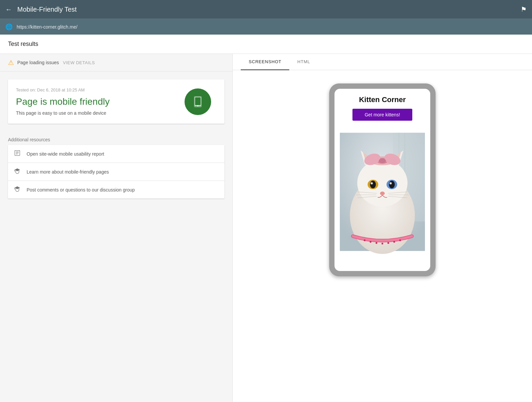 The image size is (532, 402). What do you see at coordinates (524, 9) in the screenshot?
I see `feedback-icon: ⚑` at bounding box center [524, 9].